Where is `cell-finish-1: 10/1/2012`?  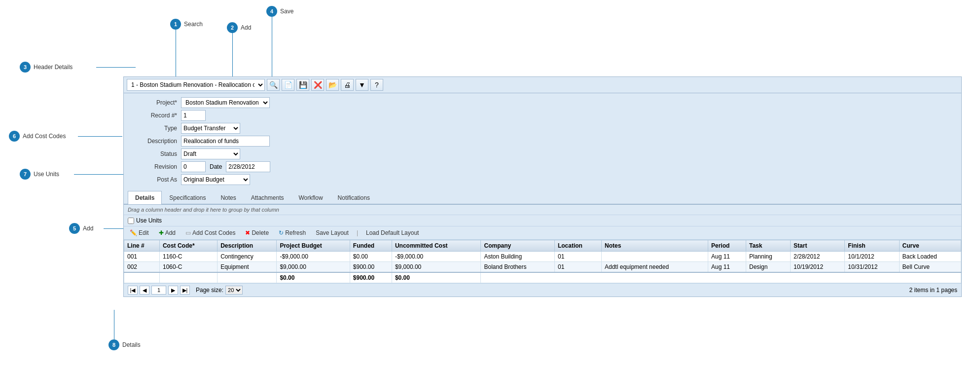 cell-finish-1: 10/1/2012 is located at coordinates (872, 257).